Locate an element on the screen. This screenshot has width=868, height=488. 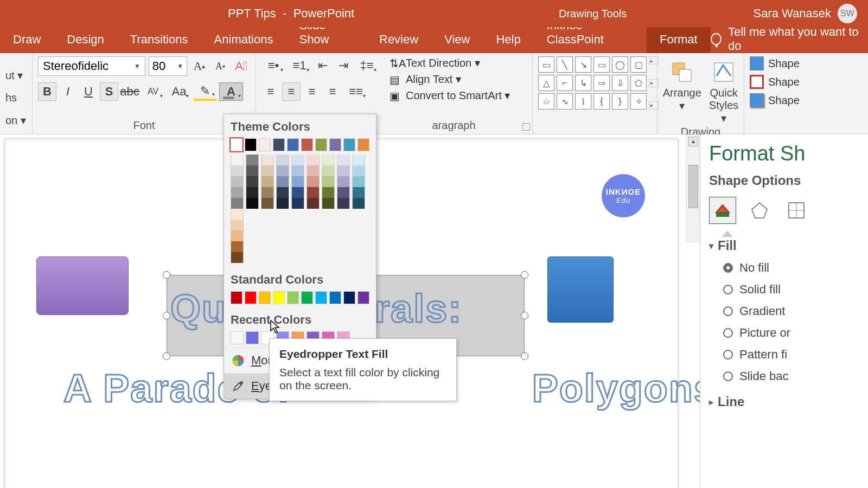
shape-roundrect-icon: ▢ is located at coordinates (639, 65).